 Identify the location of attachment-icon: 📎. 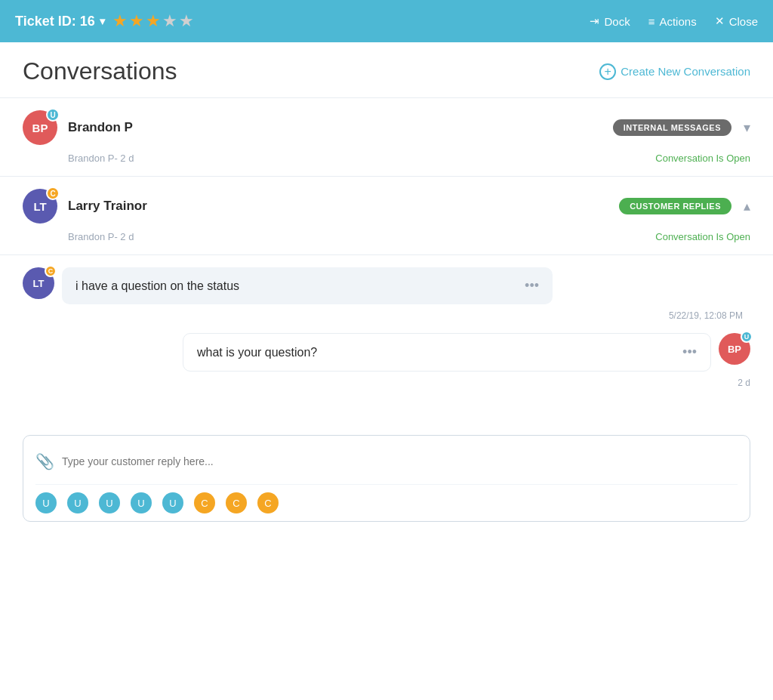
(45, 461).